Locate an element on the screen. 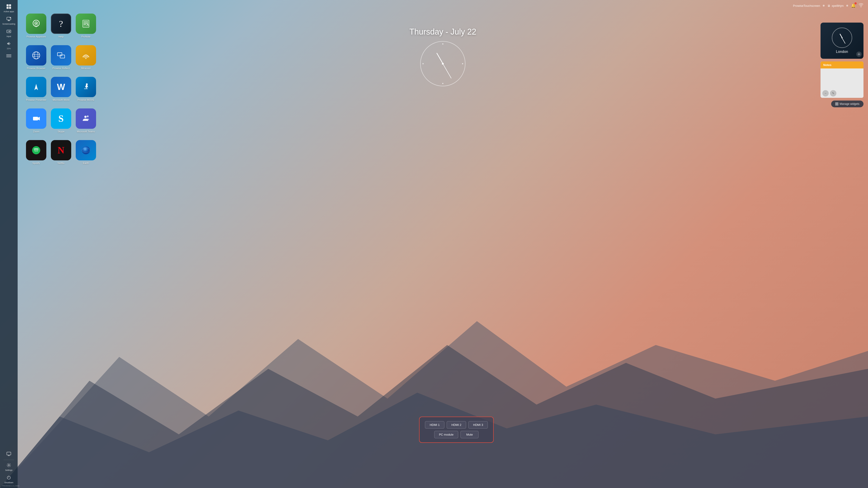 This screenshot has height=488, width=868. app-icon-appstore is located at coordinates (36, 24).